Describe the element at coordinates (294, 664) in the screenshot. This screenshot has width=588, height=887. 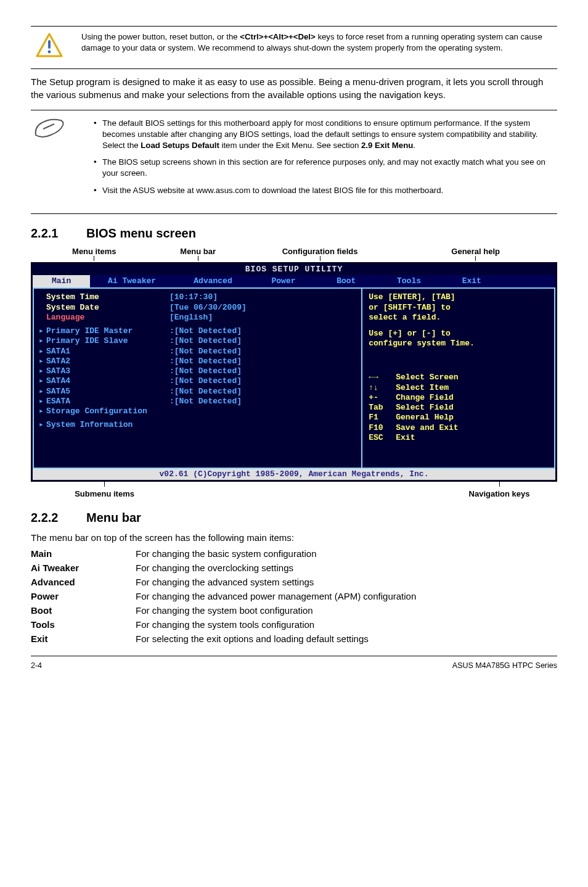
I see `page-footer: 2-4 ASUS M4A785G HTPC Series` at that location.